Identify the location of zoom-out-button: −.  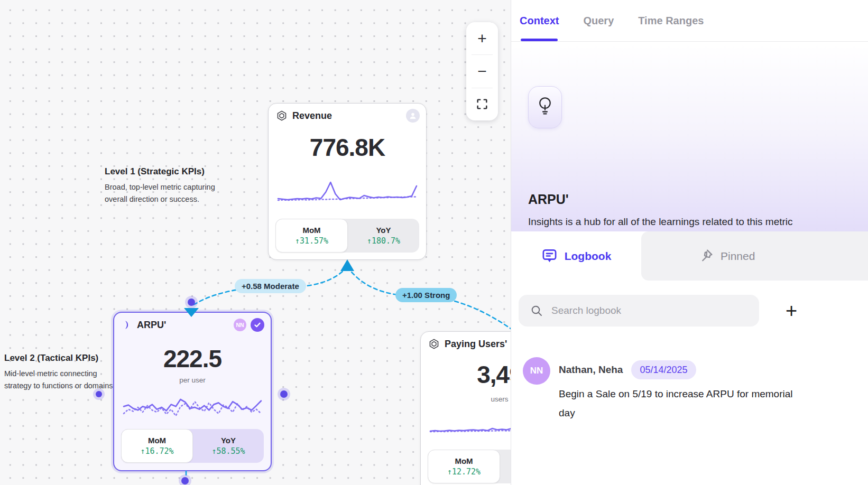
(482, 71).